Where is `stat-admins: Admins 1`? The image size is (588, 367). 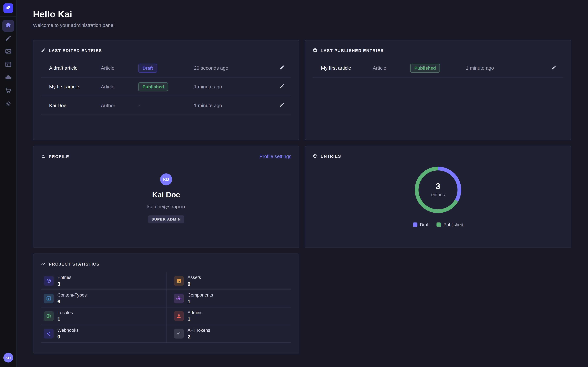 stat-admins: Admins 1 is located at coordinates (229, 316).